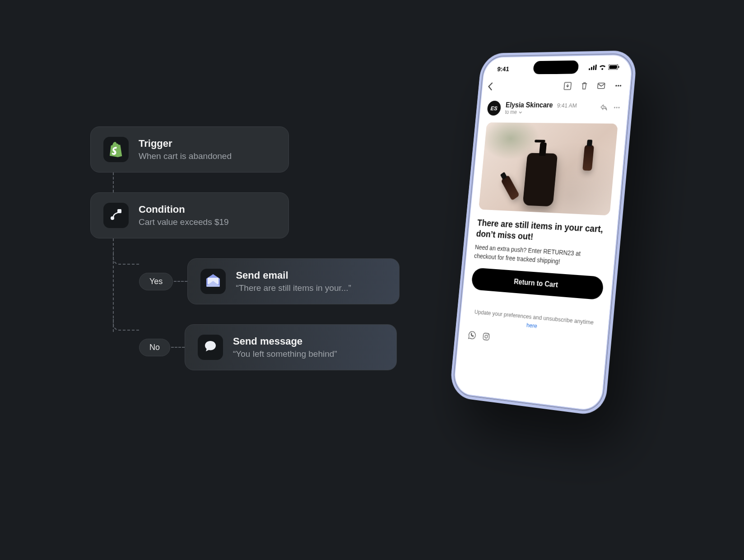 The height and width of the screenshot is (560, 744). What do you see at coordinates (291, 347) in the screenshot?
I see `send-message-card: Send message “You left something behind”` at bounding box center [291, 347].